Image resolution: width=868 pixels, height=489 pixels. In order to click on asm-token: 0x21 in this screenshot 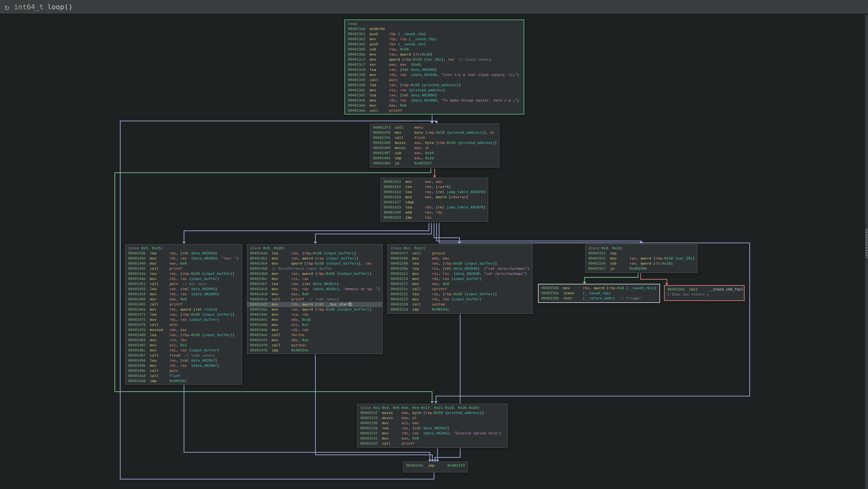, I will do `click(438, 408)`.